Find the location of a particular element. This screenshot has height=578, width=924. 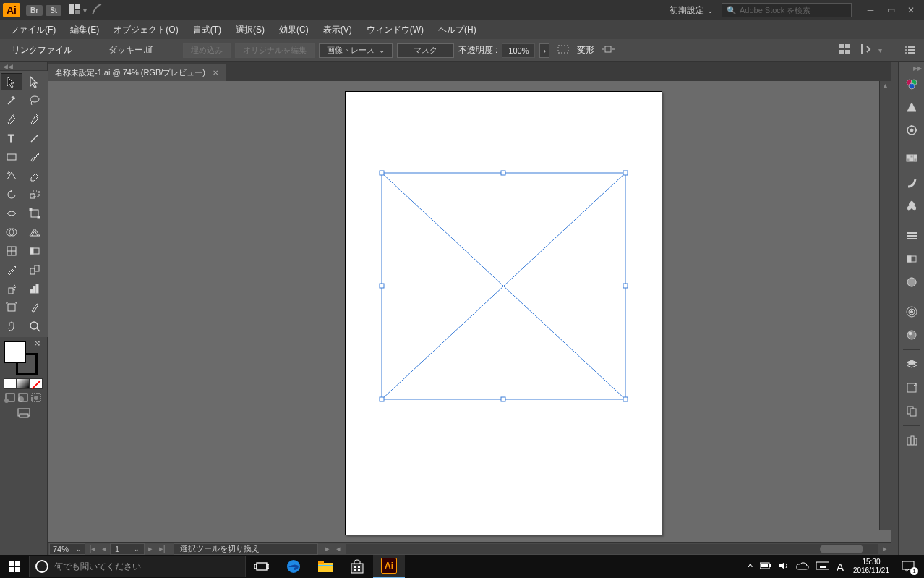

dock-collapse-icon: ▶▶ is located at coordinates (911, 69).